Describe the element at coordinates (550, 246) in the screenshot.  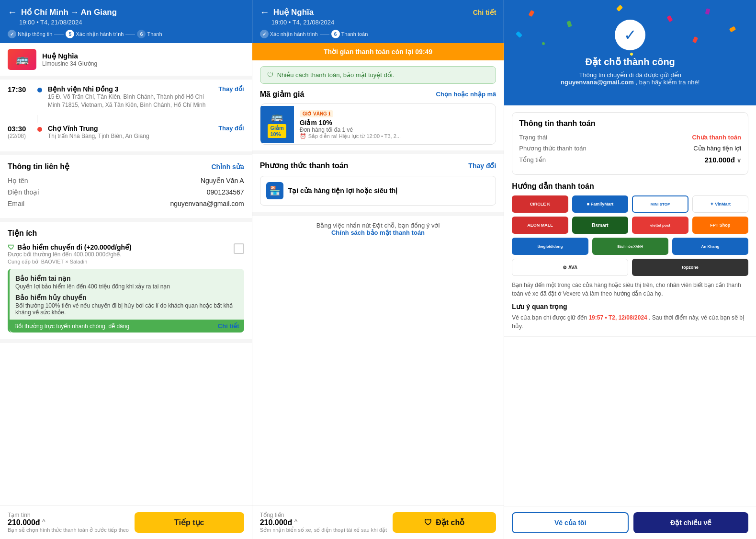
I see `tgdd-logo: thegioididong` at that location.